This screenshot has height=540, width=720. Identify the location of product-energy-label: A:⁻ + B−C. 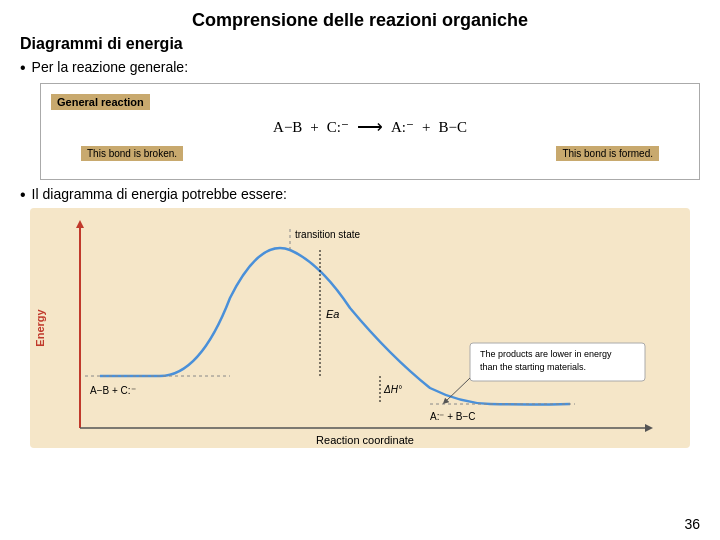
(453, 416).